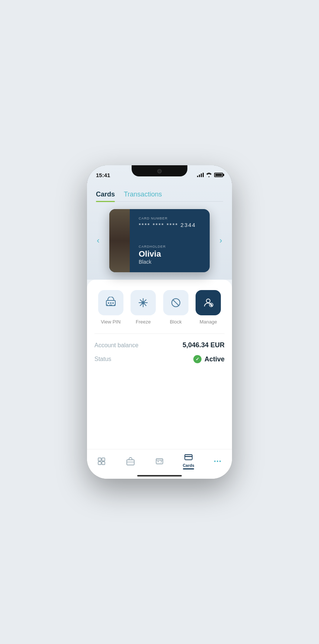 The image size is (319, 644). I want to click on status-value-wrap: Active, so click(209, 359).